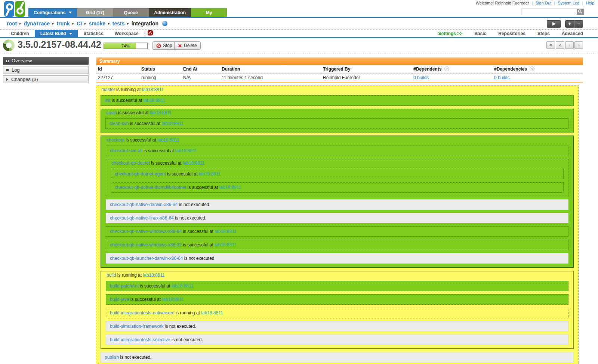  Describe the element at coordinates (119, 24) in the screenshot. I see `breadcrumb-link-tests: tests` at that location.